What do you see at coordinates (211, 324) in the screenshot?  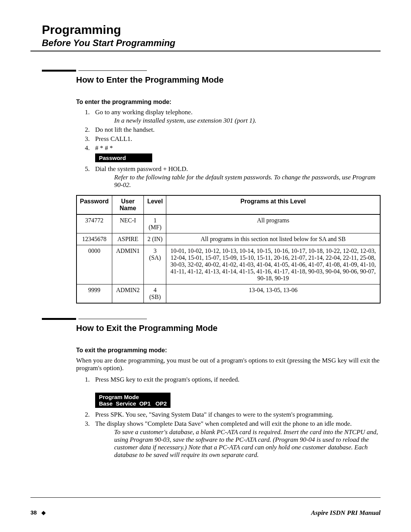 I see `section-heading-exit: How to Exit the Programming Mode` at bounding box center [211, 324].